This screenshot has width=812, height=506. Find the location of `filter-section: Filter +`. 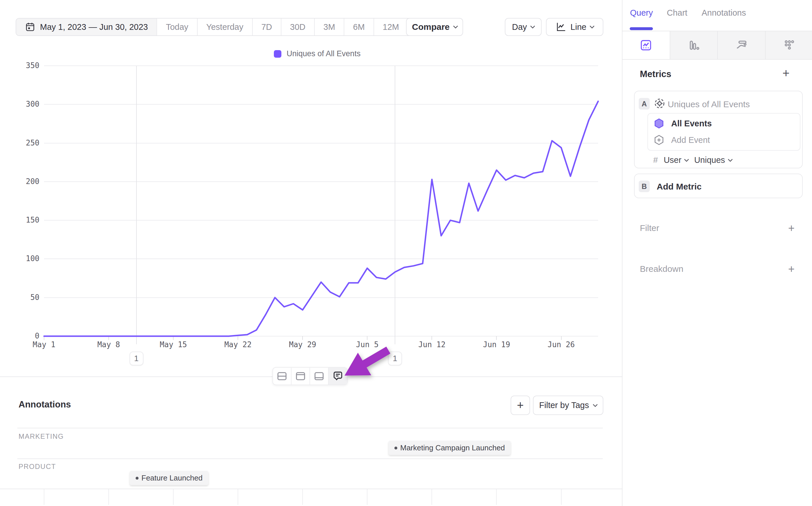

filter-section: Filter + is located at coordinates (717, 228).